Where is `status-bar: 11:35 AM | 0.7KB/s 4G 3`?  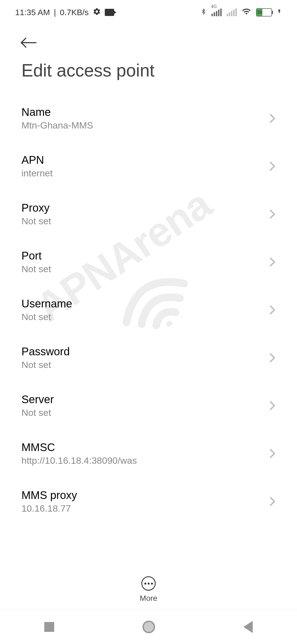
status-bar: 11:35 AM | 0.7KB/s 4G 3 is located at coordinates (148, 12).